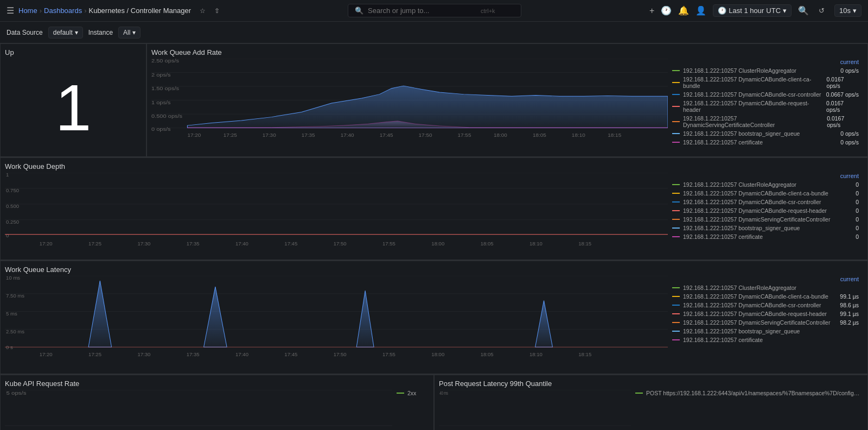 Image resolution: width=868 pixels, height=430 pixels. What do you see at coordinates (134, 33) in the screenshot?
I see `instance-chevron: ▾` at bounding box center [134, 33].